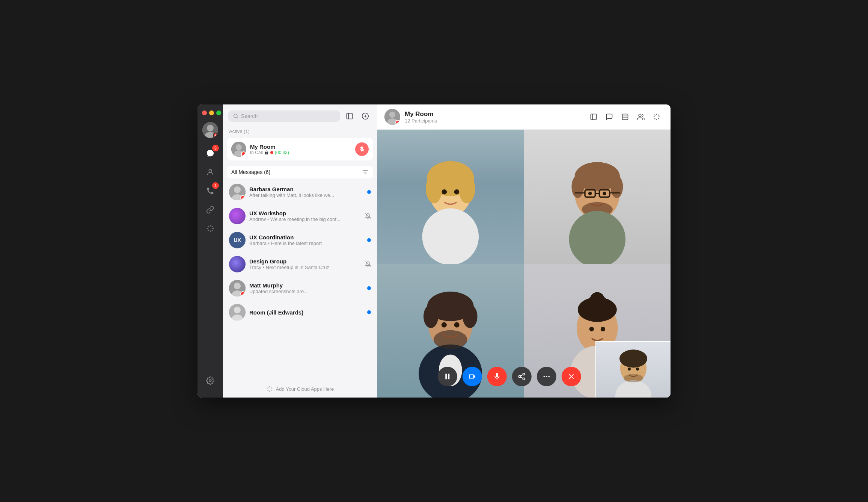  I want to click on more-options-button, so click(547, 376).